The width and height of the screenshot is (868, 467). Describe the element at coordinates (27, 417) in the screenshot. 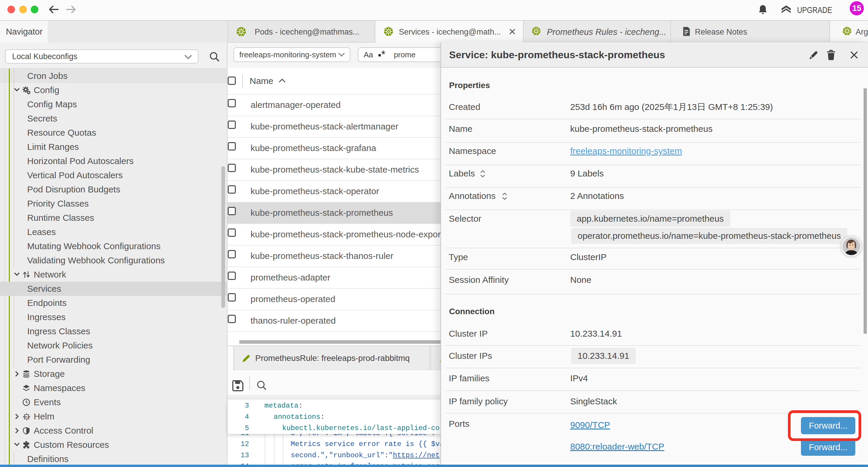

I see `svg-text: HELM` at that location.